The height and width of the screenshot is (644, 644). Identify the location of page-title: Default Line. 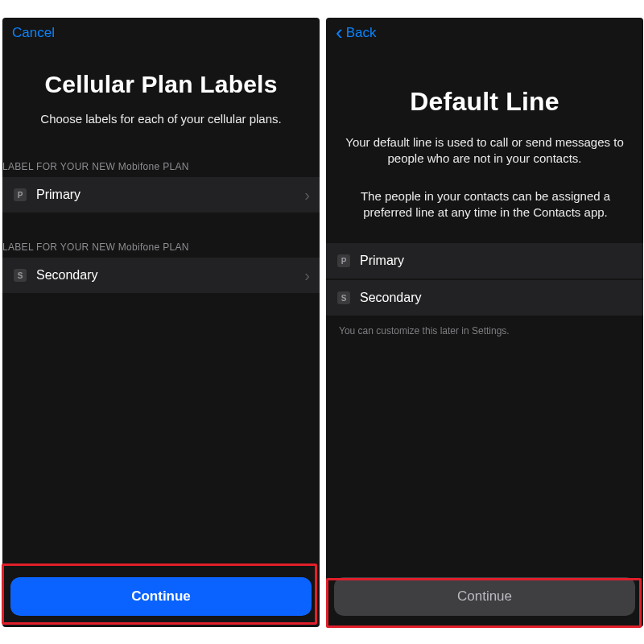
(485, 101).